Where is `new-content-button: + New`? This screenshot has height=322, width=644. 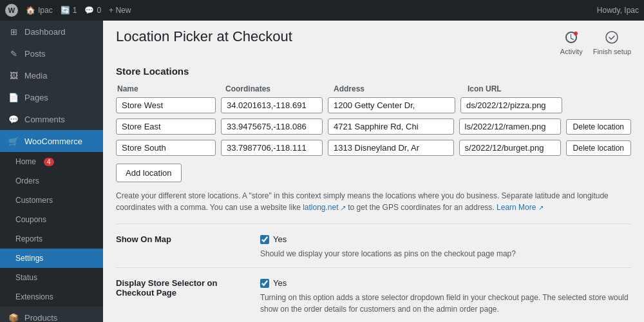 new-content-button: + New is located at coordinates (120, 10).